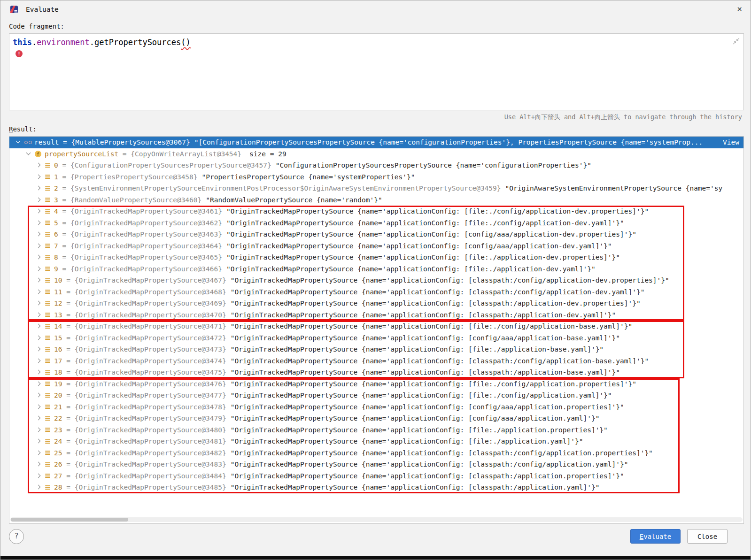 This screenshot has width=751, height=560. I want to click on tree-row: 11 = {OriginTrackedMapPropertySource@346…, so click(377, 292).